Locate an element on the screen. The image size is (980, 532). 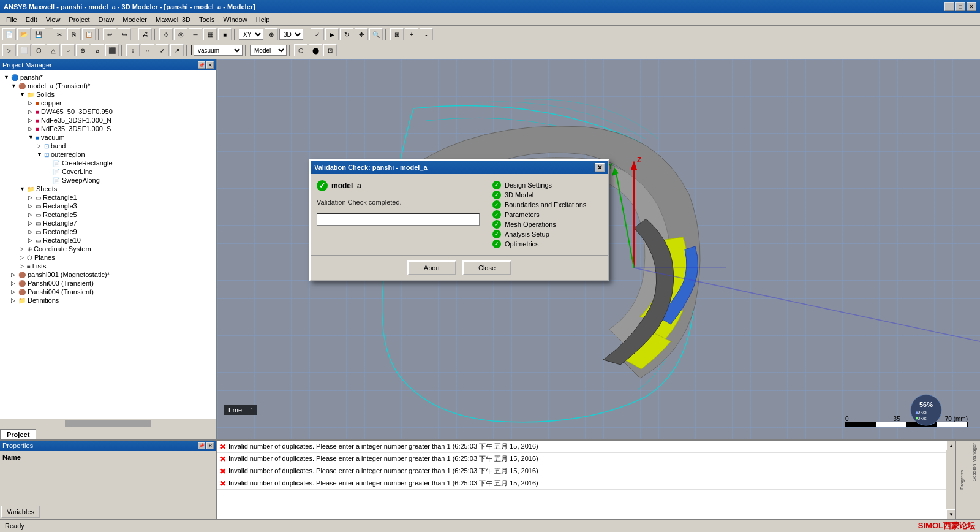
expand-definitions: ▷ is located at coordinates (14, 300).